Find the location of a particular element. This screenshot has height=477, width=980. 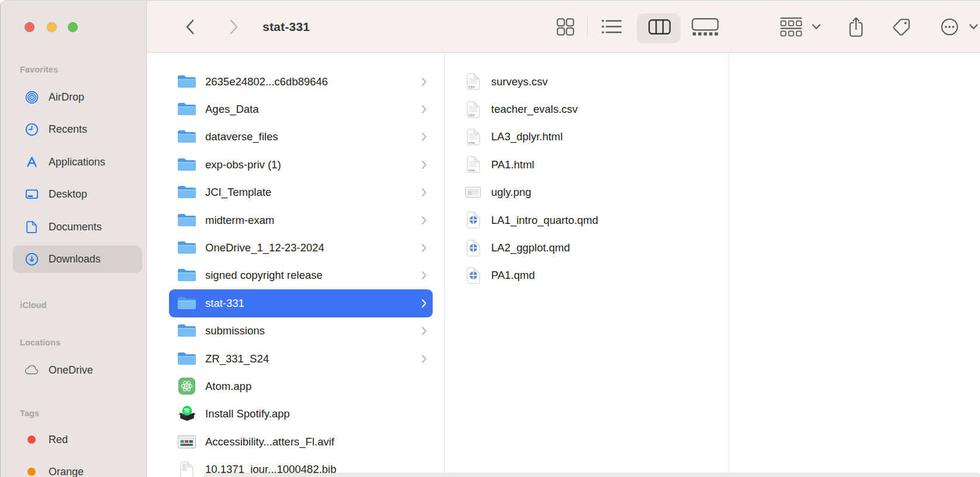

file-row: LA1_intro_quarto.qmd is located at coordinates (587, 220).